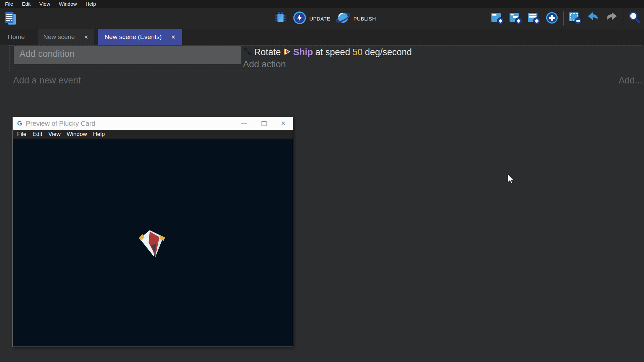 The width and height of the screenshot is (644, 362). Describe the element at coordinates (333, 52) in the screenshot. I see `action-connector: at speed` at that location.